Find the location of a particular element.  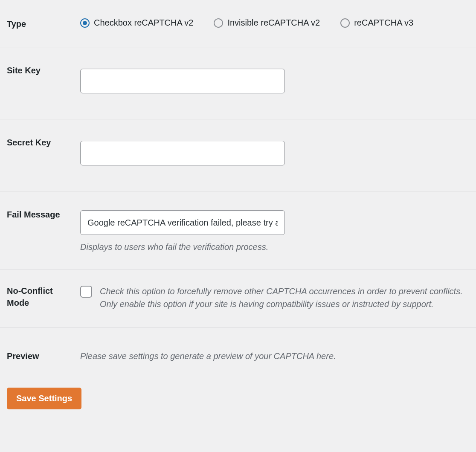

secret-key-content is located at coordinates (275, 155).